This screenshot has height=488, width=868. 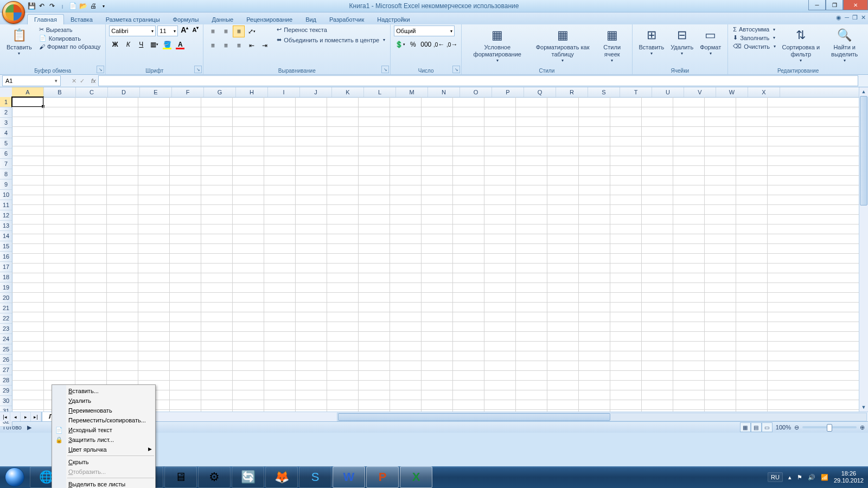 I want to click on tab-review: Рецензирование, so click(x=269, y=20).